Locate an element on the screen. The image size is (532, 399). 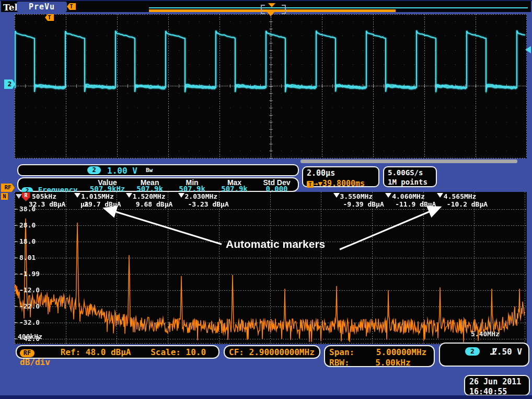
channel2-ground-marker: 2 is located at coordinates (9, 84).